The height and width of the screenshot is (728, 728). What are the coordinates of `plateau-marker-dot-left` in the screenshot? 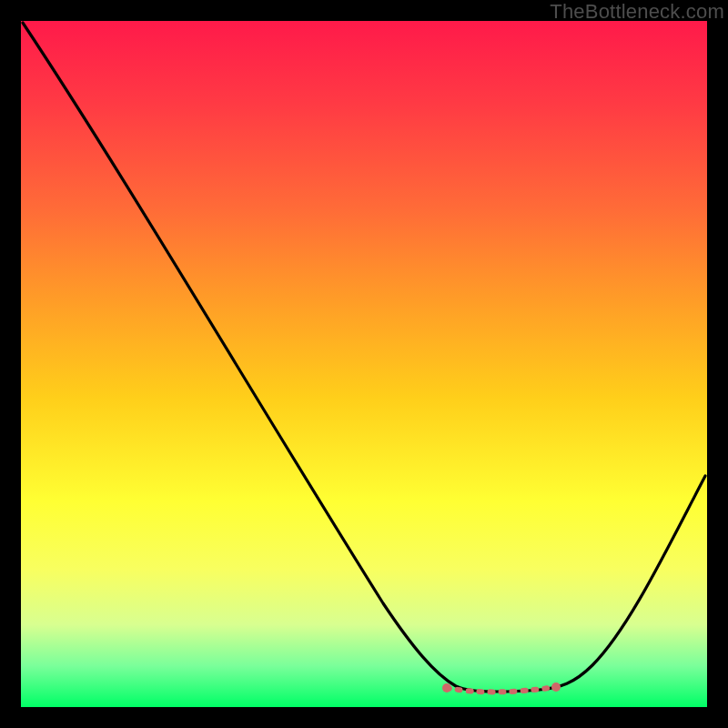 It's located at (447, 688).